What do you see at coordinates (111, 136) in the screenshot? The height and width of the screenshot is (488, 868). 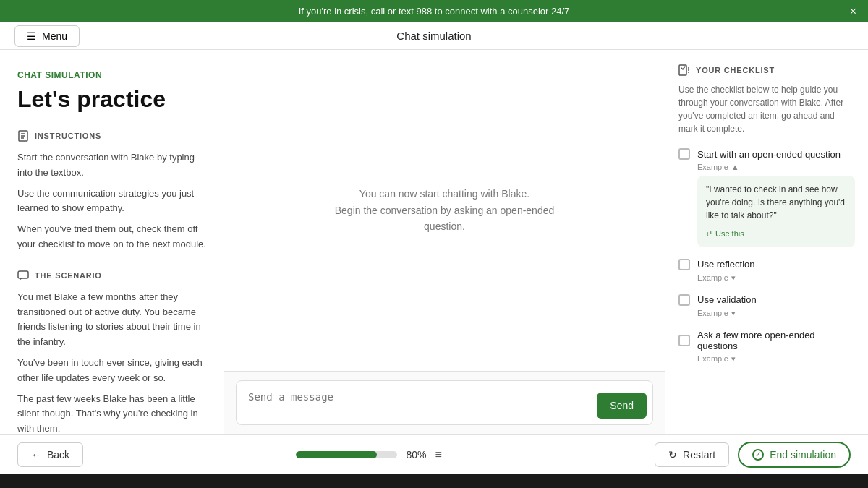 I see `instructions-heading: INSTRUCTIONS` at bounding box center [111, 136].